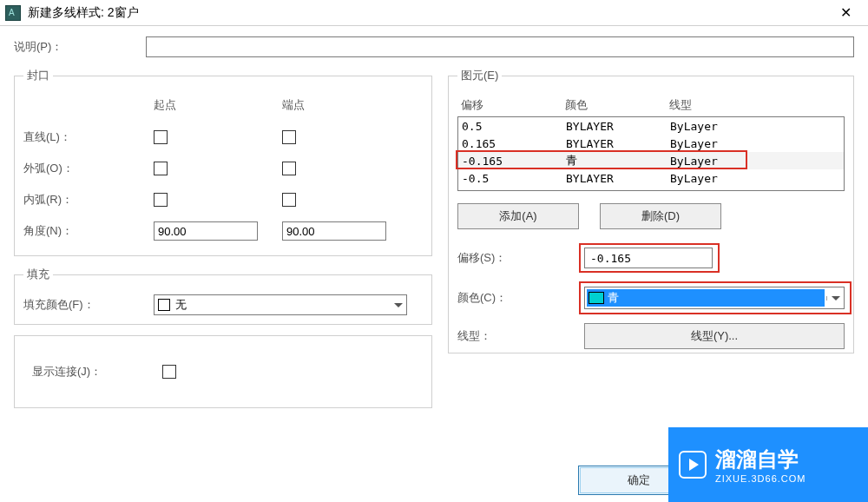 This screenshot has width=868, height=502. What do you see at coordinates (346, 105) in the screenshot?
I see `caps-header-end: 端点` at bounding box center [346, 105].